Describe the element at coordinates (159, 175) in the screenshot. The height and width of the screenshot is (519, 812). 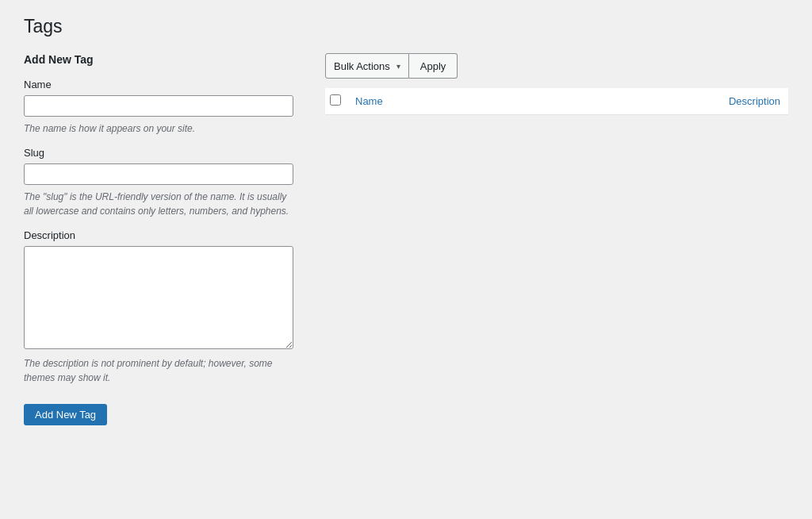
I see `slug-input` at that location.